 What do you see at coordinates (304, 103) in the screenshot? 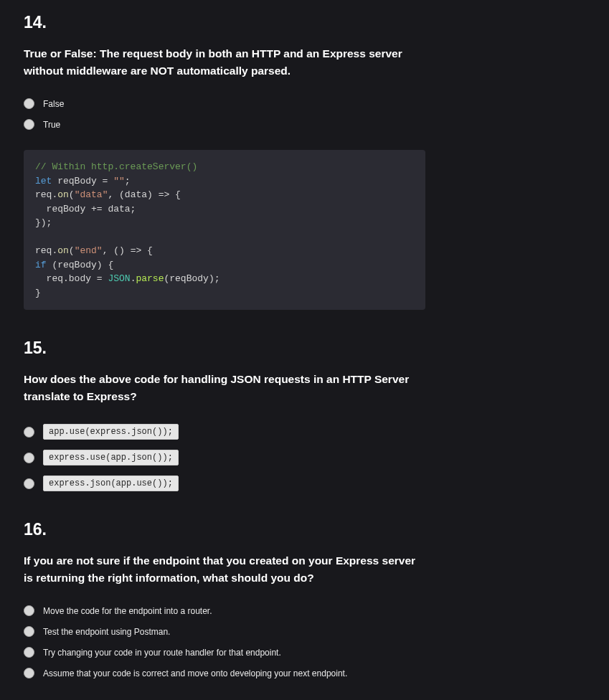
I see `option-row: False` at bounding box center [304, 103].